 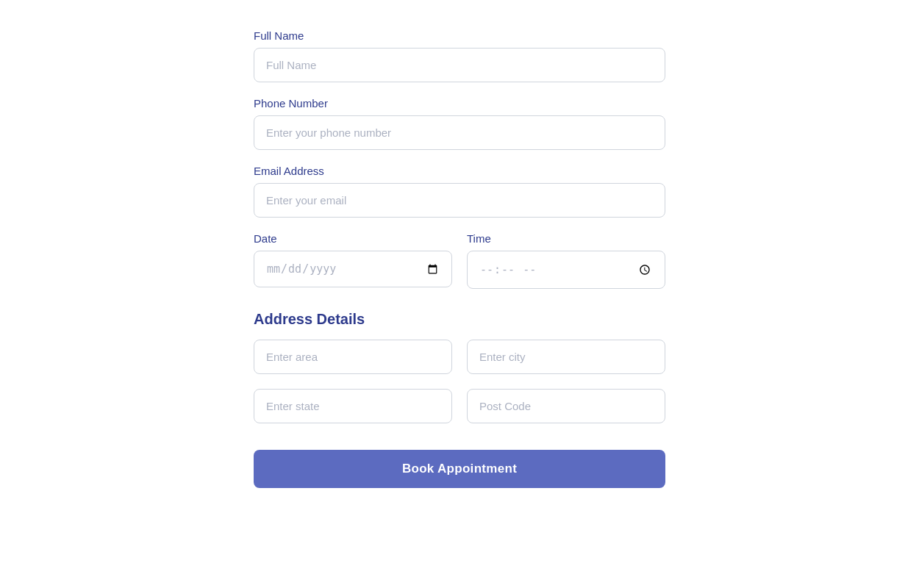 What do you see at coordinates (460, 413) in the screenshot?
I see `state-postcode-row` at bounding box center [460, 413].